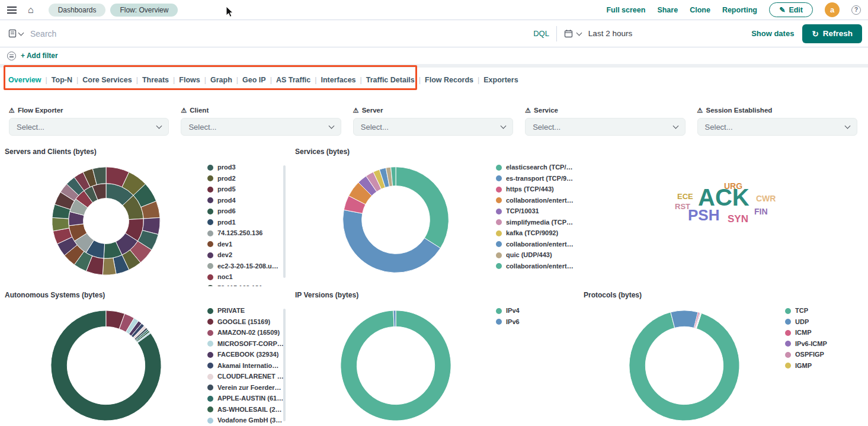 The height and width of the screenshot is (426, 868). I want to click on legend-item: AMAZON-02 (16509), so click(246, 333).